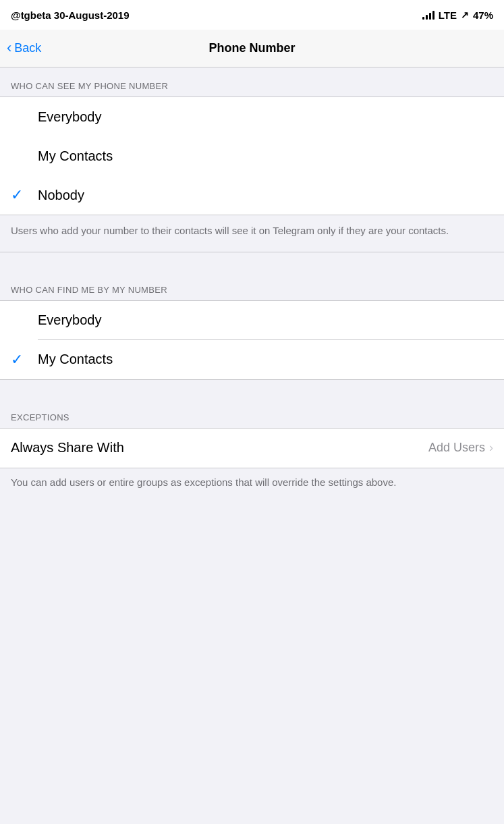 The image size is (504, 824). Describe the element at coordinates (465, 15) in the screenshot. I see `location-icon: ↗` at that location.